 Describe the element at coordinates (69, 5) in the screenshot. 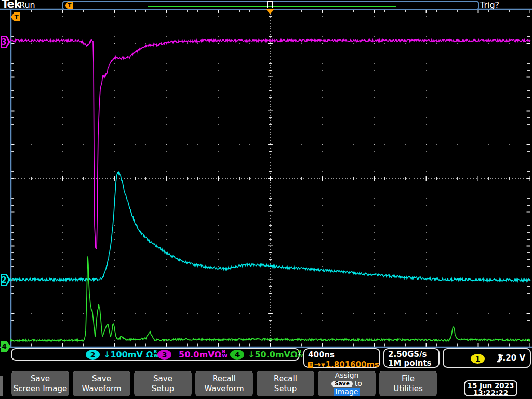

I see `record-trigger-marker-icon: T` at that location.